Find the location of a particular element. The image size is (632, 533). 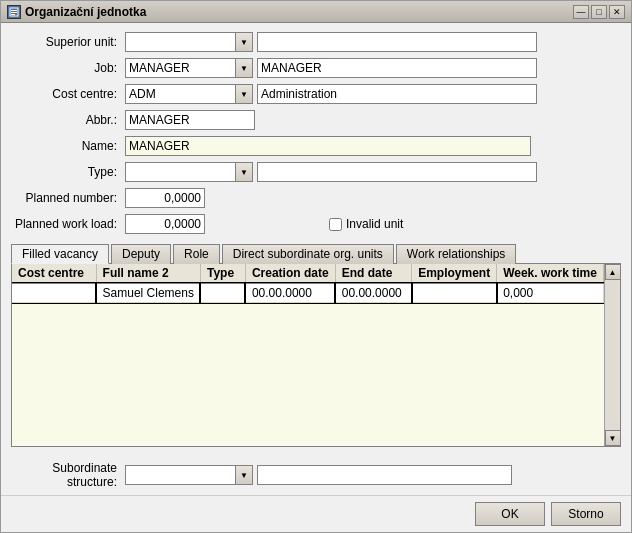

subordinate-structure-row: Subordinate structure: ▼ is located at coordinates (316, 475).